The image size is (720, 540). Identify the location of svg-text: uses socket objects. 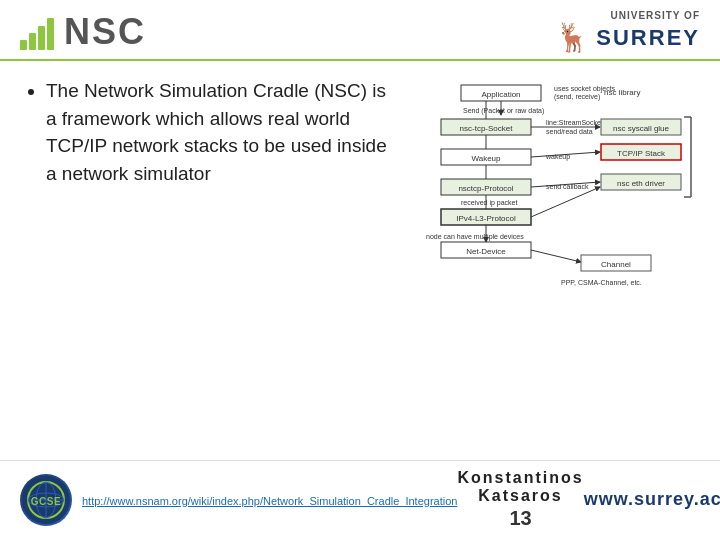
(585, 89).